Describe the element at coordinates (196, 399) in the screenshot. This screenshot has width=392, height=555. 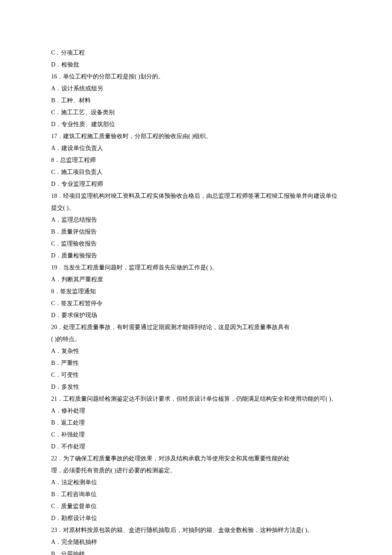
I see `text-line: 21．工程质量问题经检测鉴定达不到设计要求，但经原设计单位核算，仍能满足结构安全…` at that location.